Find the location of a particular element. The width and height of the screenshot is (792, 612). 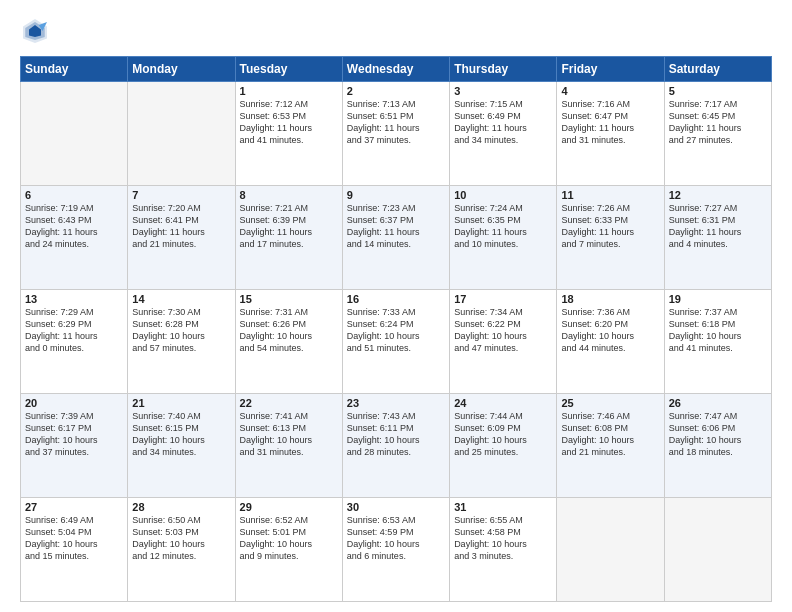

weekday-header-sunday: Sunday is located at coordinates (74, 70).